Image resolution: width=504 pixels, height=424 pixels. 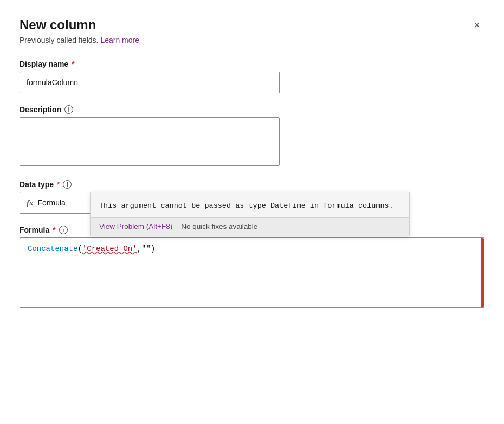 I want to click on error-tooltip: This argument cannot be passed as type D…, so click(x=250, y=214).